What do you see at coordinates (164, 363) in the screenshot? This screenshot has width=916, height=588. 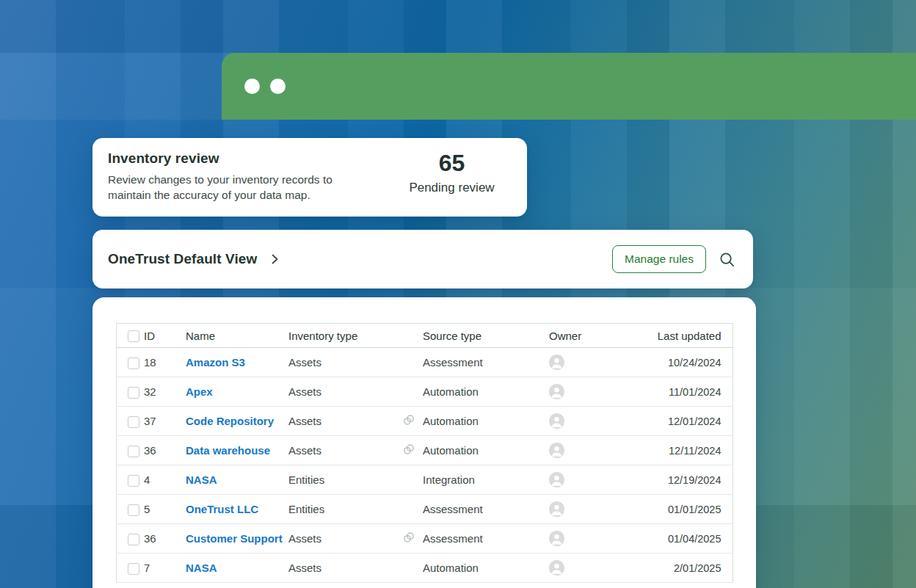 I see `cell-id: 18` at bounding box center [164, 363].